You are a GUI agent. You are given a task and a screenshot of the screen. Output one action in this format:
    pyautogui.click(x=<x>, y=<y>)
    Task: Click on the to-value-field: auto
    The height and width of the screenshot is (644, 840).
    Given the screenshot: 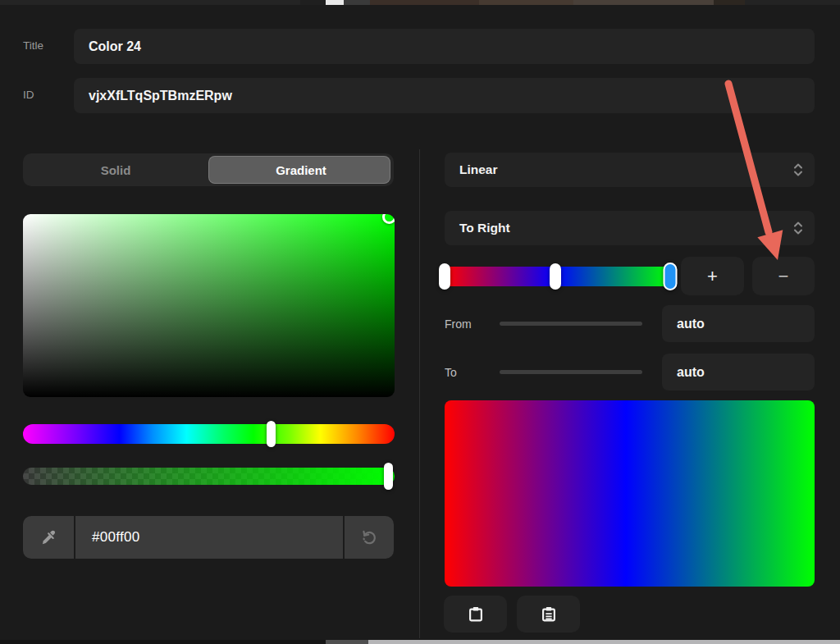 What is the action you would take?
    pyautogui.click(x=738, y=372)
    